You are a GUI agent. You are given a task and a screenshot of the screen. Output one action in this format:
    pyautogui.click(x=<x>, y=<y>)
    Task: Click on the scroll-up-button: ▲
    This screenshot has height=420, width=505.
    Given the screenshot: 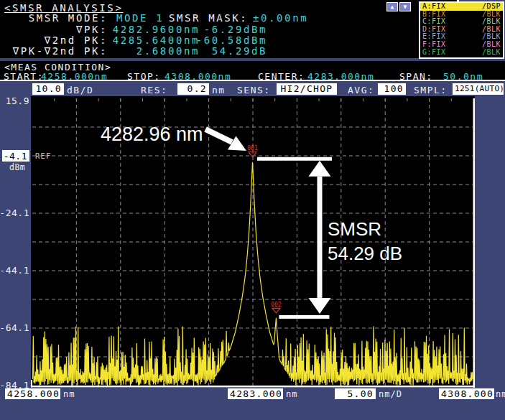 What is the action you would take?
    pyautogui.click(x=392, y=7)
    